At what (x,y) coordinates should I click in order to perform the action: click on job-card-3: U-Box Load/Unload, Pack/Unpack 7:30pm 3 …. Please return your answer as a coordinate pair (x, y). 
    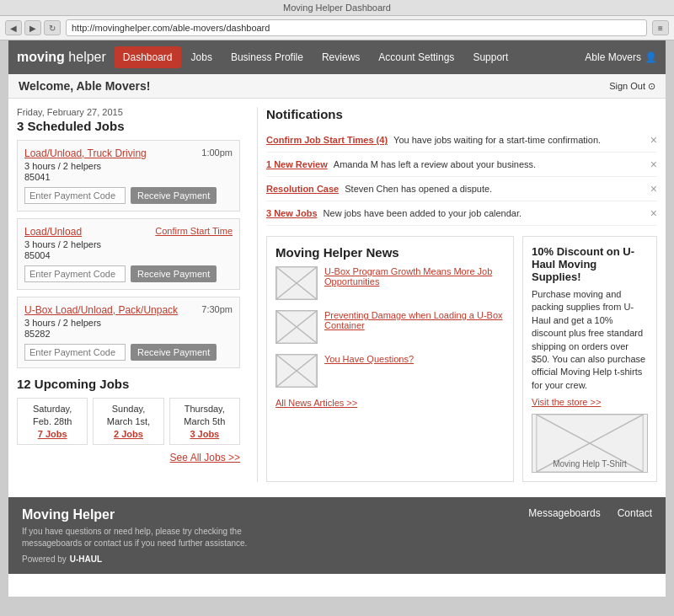
    Looking at the image, I should click on (128, 332).